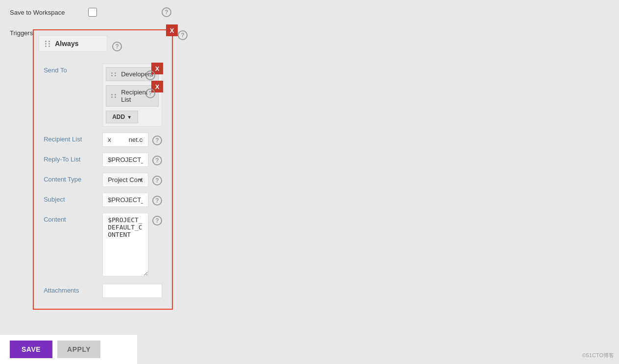  What do you see at coordinates (103, 159) in the screenshot?
I see `reply-to-list-row: Reply-To List ?` at bounding box center [103, 159].